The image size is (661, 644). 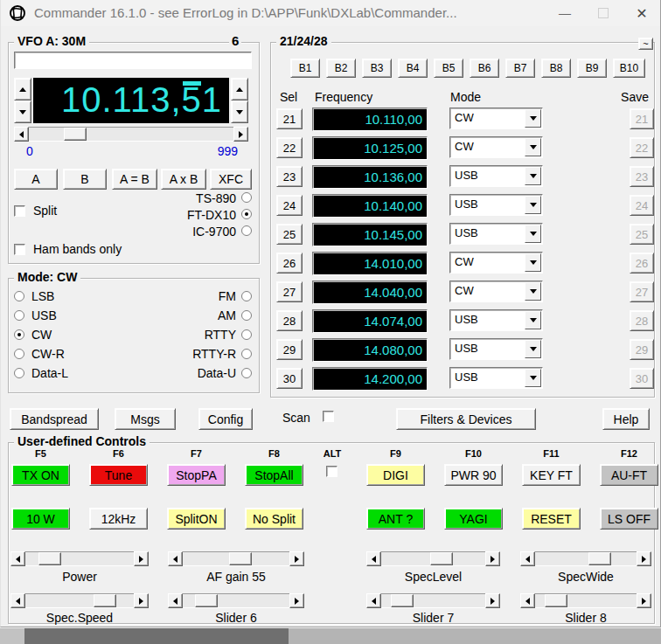 What do you see at coordinates (19, 296) in the screenshot?
I see `mode-lsb-radio` at bounding box center [19, 296].